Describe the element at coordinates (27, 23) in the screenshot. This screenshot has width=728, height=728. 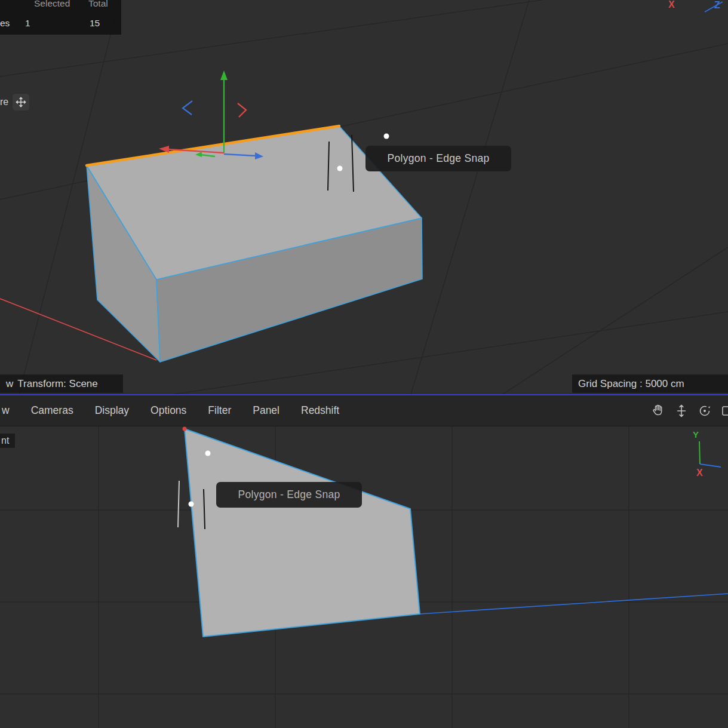
I see `stats-selected-value: 1` at that location.